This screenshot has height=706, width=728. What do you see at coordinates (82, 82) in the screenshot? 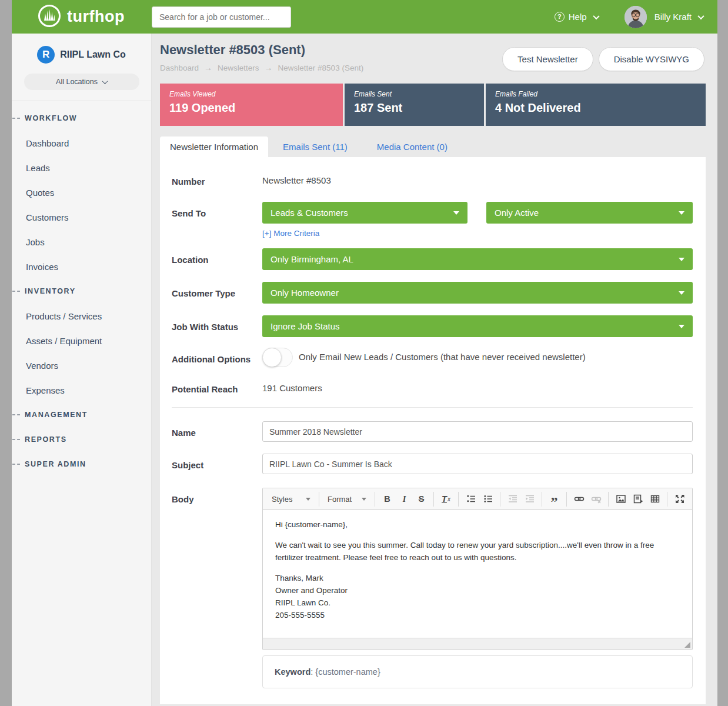
I see `location-selector: All Locations` at bounding box center [82, 82].